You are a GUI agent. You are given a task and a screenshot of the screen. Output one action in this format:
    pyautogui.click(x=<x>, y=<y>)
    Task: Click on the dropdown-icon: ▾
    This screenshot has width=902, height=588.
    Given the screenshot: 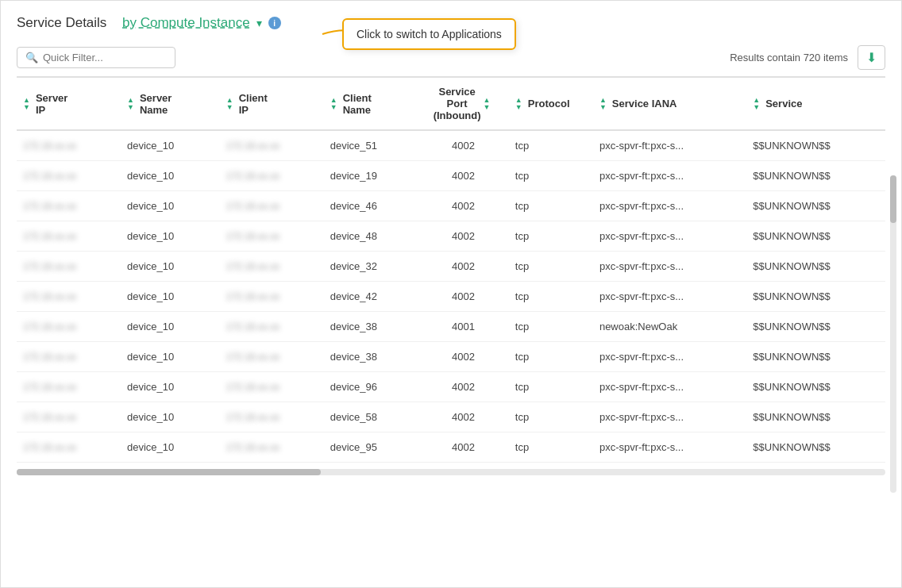 What is the action you would take?
    pyautogui.click(x=259, y=23)
    